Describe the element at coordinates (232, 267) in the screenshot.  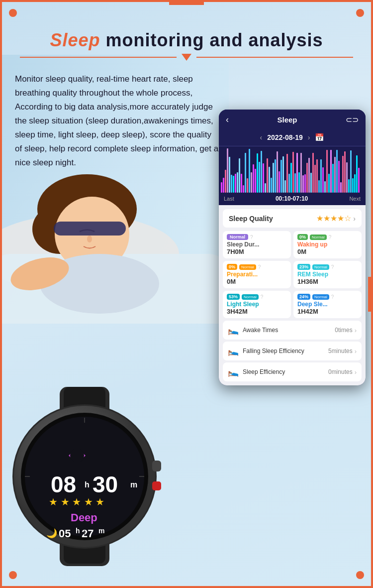
I see `badge-pct-3: 0%` at that location.